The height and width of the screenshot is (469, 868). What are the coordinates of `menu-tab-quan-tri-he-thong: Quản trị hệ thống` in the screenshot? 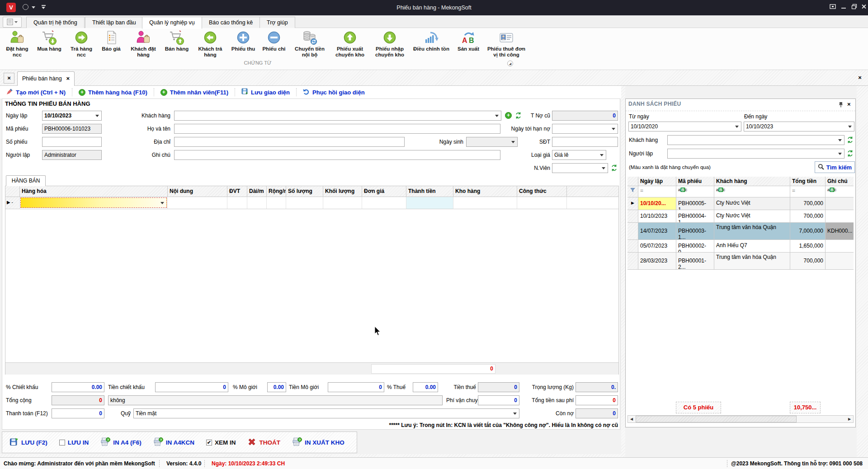 It's located at (55, 23).